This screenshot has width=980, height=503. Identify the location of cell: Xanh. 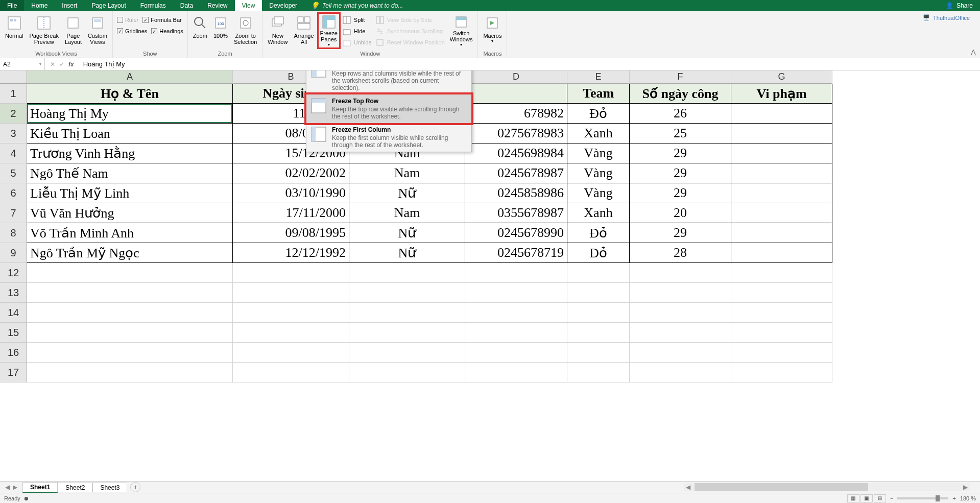
(599, 134).